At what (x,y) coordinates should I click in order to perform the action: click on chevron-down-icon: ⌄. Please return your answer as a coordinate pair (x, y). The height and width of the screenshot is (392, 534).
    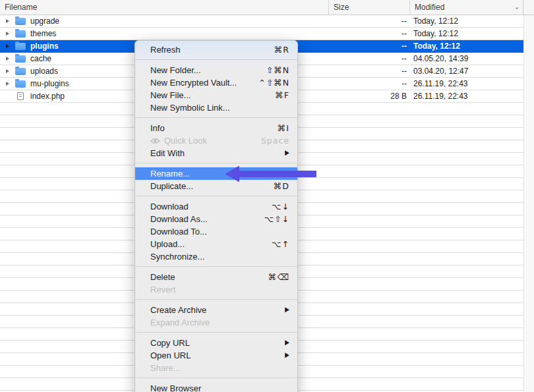
    Looking at the image, I should click on (517, 7).